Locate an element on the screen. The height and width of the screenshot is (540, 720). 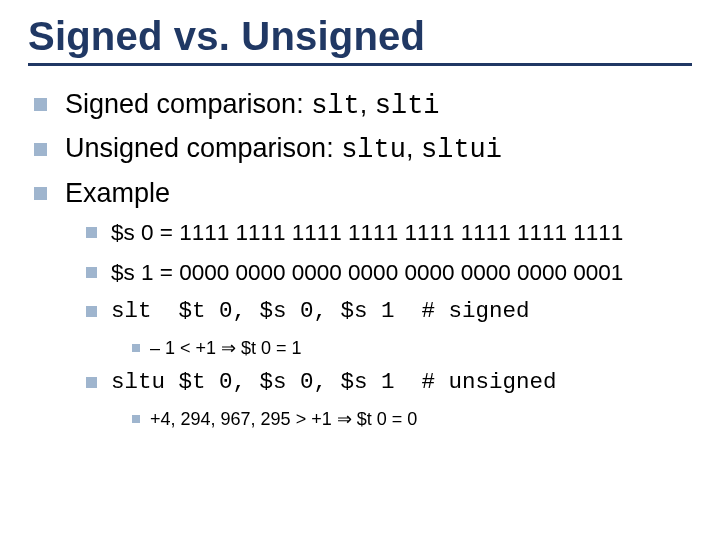
bullet-text: +4, 294, 967, 295 > +1 ⇒ $t 0 = 0 is located at coordinates (421, 420).